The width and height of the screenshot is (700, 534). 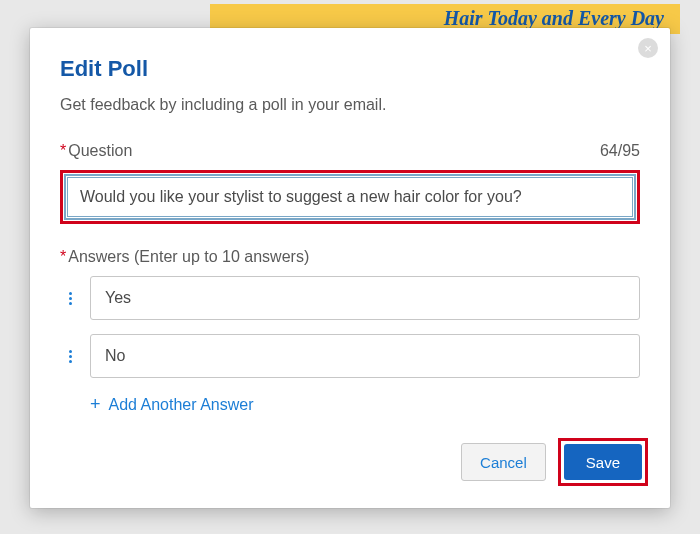 I want to click on question-input, so click(x=350, y=197).